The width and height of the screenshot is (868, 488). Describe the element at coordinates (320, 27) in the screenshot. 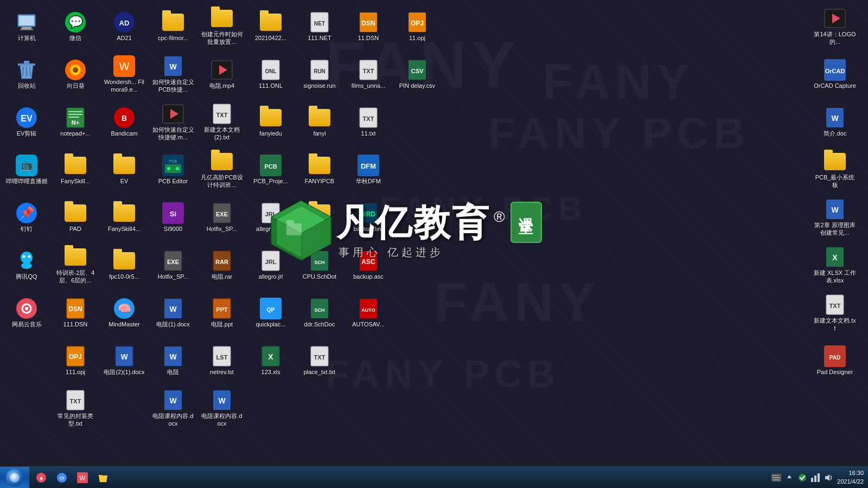

I see `icon-111net: NET 111.NET` at that location.